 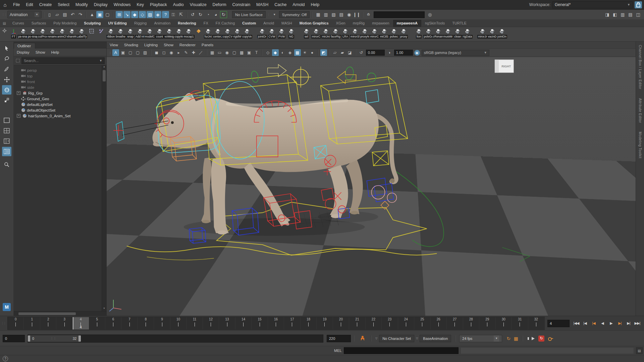 What do you see at coordinates (504, 323) in the screenshot?
I see `frame-30: 3030` at bounding box center [504, 323].